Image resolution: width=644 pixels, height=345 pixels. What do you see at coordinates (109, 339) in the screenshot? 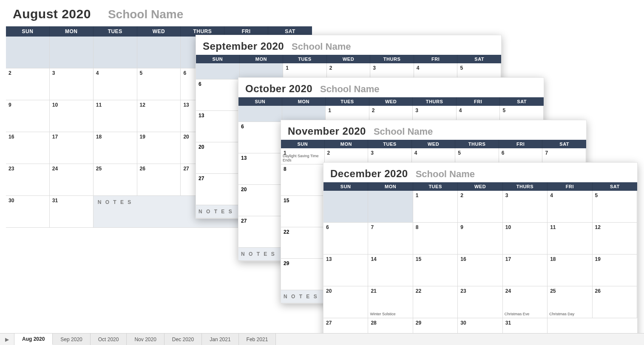
I see `tab-oct-2020: Oct 2020` at bounding box center [109, 339].